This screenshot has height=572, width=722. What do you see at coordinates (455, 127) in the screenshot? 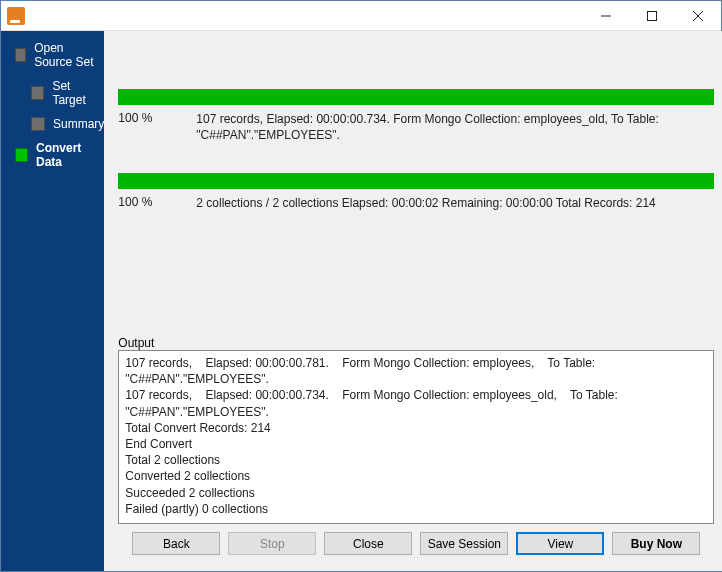
I see `progress-item-text: 107 records, Elapsed: 00:00:00.734. Form…` at bounding box center [455, 127].